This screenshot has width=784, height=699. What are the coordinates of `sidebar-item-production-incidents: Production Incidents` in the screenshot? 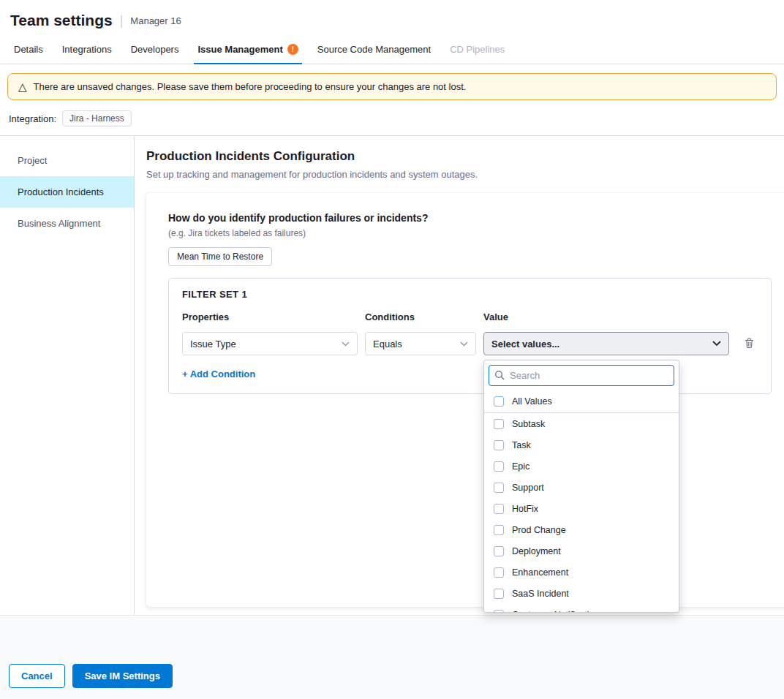 It's located at (67, 192).